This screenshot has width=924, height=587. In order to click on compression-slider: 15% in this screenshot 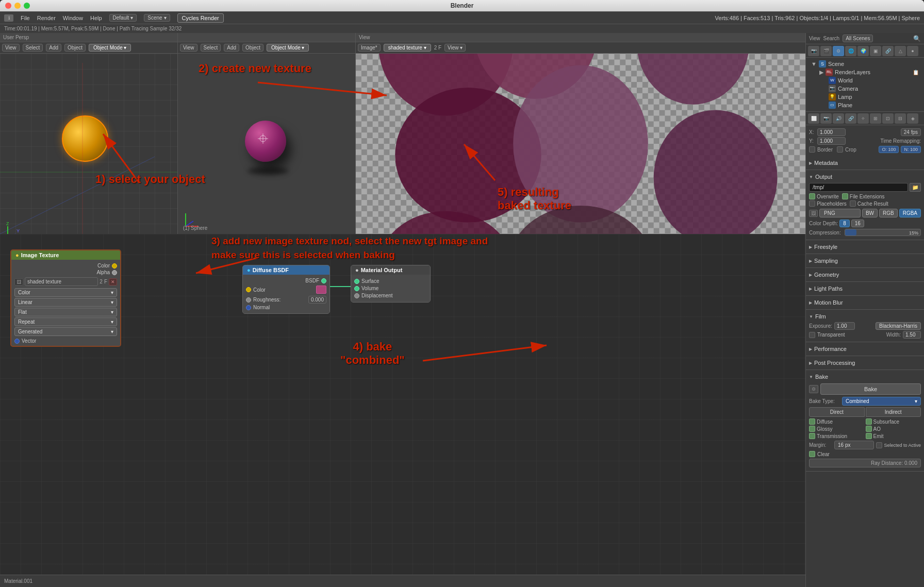, I will do `click(883, 232)`.